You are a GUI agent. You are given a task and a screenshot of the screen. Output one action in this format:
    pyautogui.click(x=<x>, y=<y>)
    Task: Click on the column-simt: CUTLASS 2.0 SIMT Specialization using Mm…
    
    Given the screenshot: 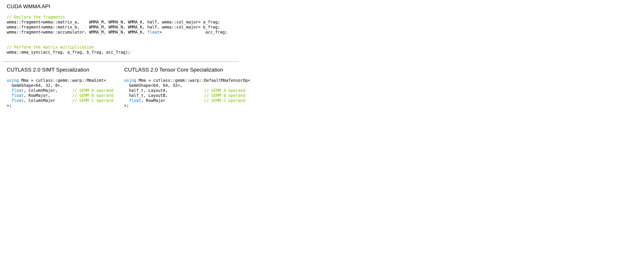 What is the action you would take?
    pyautogui.click(x=59, y=87)
    